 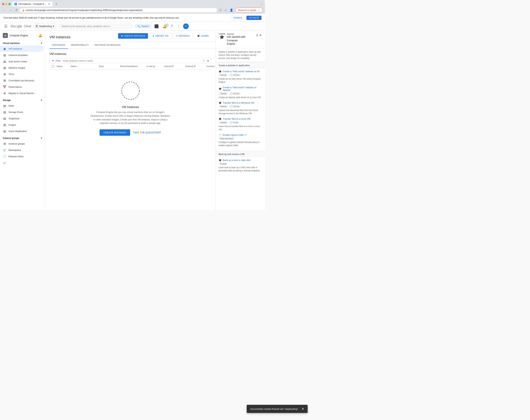 I want to click on search-input, so click(x=96, y=26).